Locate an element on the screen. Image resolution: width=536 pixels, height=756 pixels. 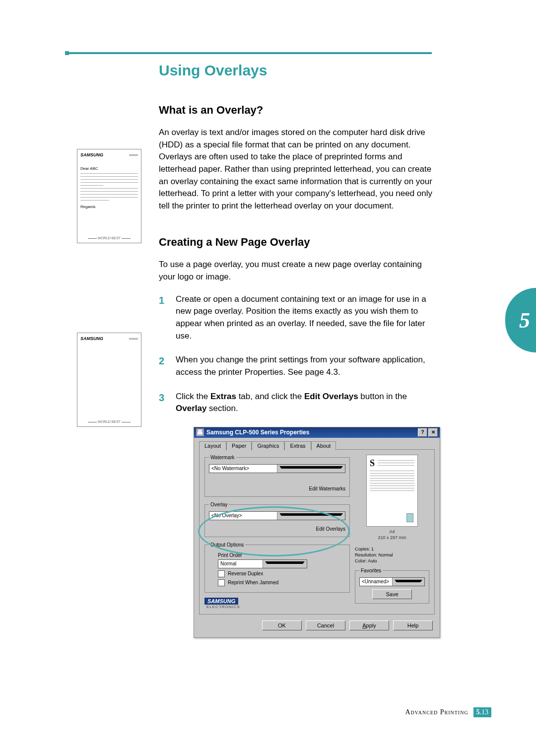
page-footer: Advanced Printing 5.13 is located at coordinates (246, 712).